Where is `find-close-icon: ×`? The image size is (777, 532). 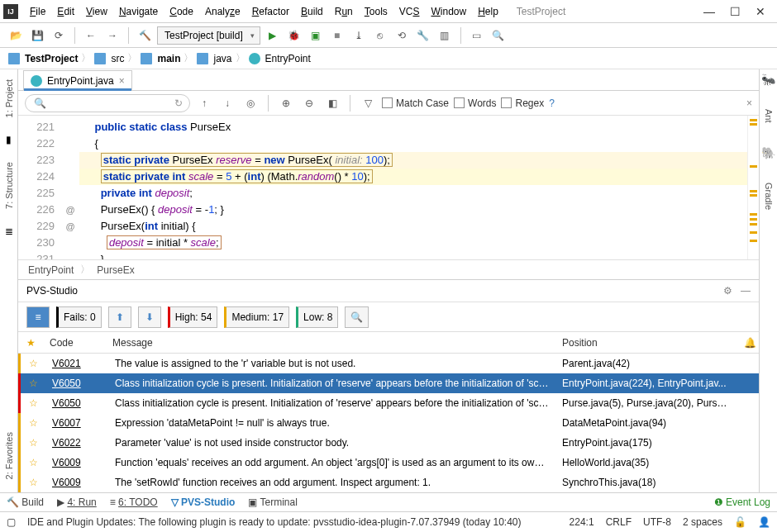
find-close-icon: × is located at coordinates (749, 103).